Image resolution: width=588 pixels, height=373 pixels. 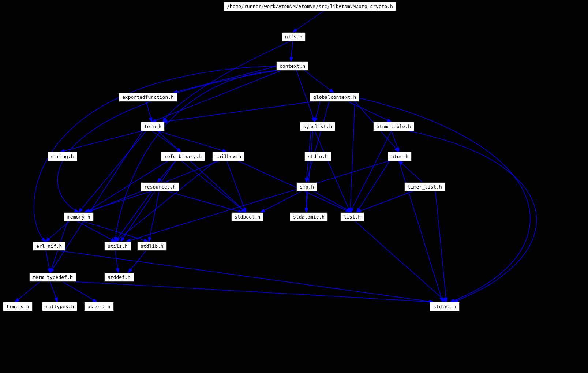 I want to click on node-stdint: stdint.h, so click(x=445, y=307).